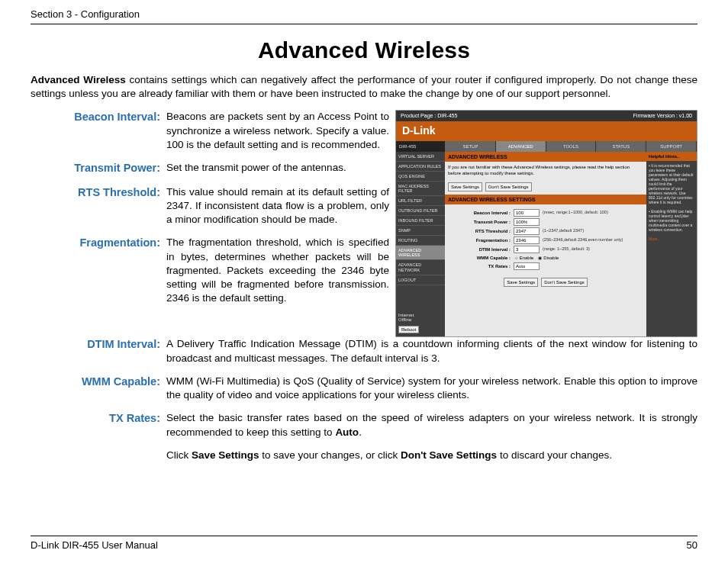 This screenshot has width=728, height=563. I want to click on ss-hints-1: • It is recommended that you leave these…, so click(672, 184).